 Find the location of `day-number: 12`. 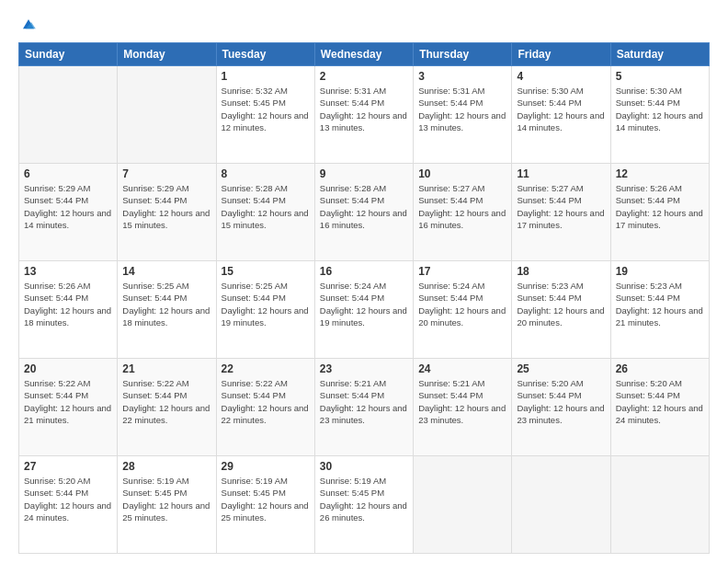

day-number: 12 is located at coordinates (660, 174).